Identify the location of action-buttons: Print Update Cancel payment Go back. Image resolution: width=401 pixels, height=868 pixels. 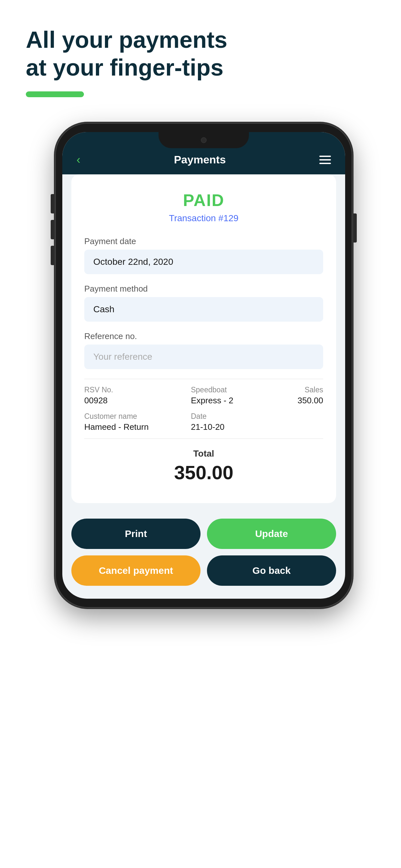
(204, 555).